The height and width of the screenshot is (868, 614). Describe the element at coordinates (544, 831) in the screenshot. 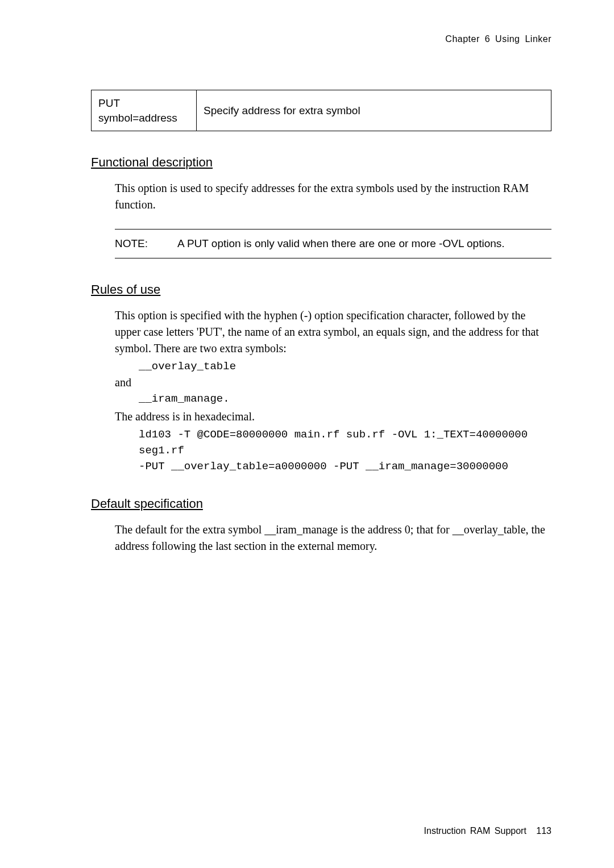

I see `page-number: 113` at that location.